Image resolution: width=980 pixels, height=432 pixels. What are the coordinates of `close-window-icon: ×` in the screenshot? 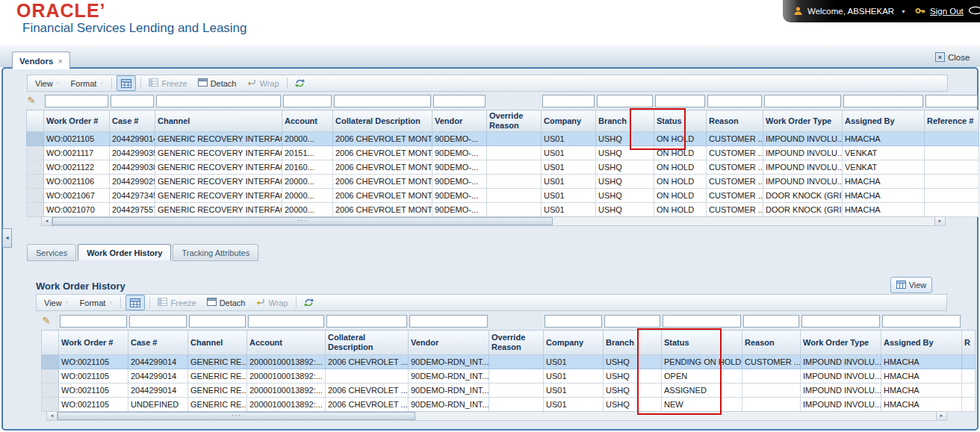 It's located at (940, 57).